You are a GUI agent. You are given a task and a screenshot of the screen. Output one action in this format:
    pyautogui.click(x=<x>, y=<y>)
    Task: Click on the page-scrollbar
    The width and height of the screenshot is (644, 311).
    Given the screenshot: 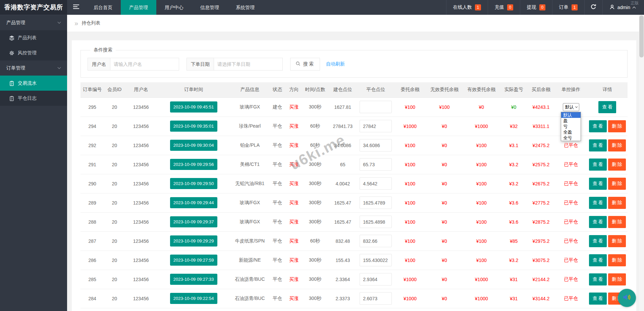 What is the action you would take?
    pyautogui.click(x=641, y=163)
    